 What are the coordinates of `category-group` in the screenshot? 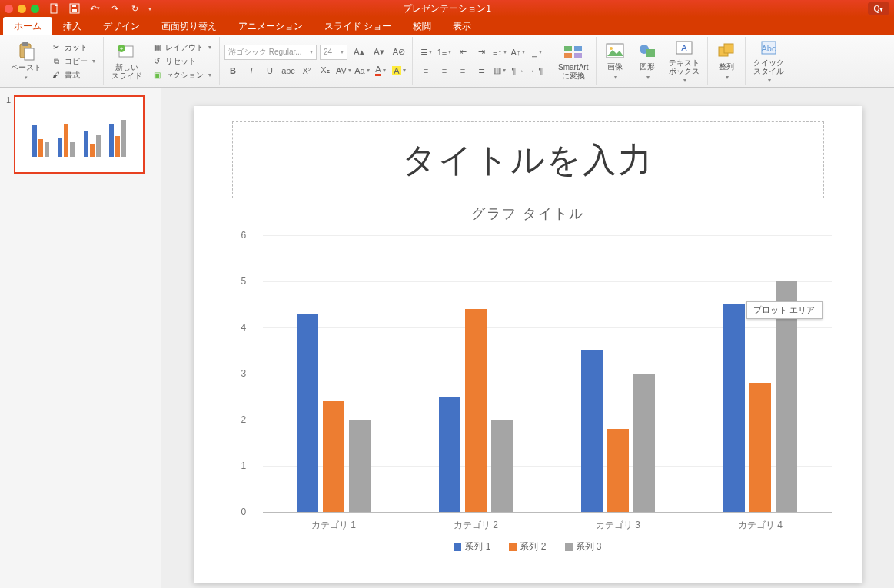 It's located at (761, 374).